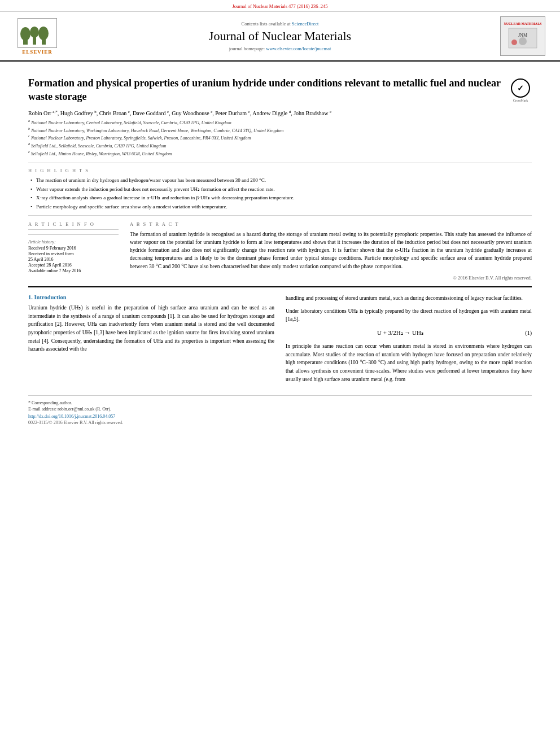 This screenshot has width=560, height=747. What do you see at coordinates (73, 256) in the screenshot?
I see `history-block: Article history: Received 9 February 201…` at bounding box center [73, 256].